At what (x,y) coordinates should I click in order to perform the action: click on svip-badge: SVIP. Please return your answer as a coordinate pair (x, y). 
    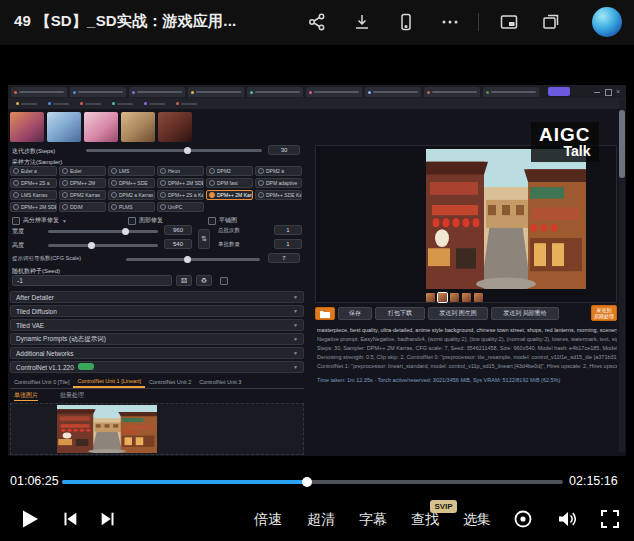
    Looking at the image, I should click on (444, 506).